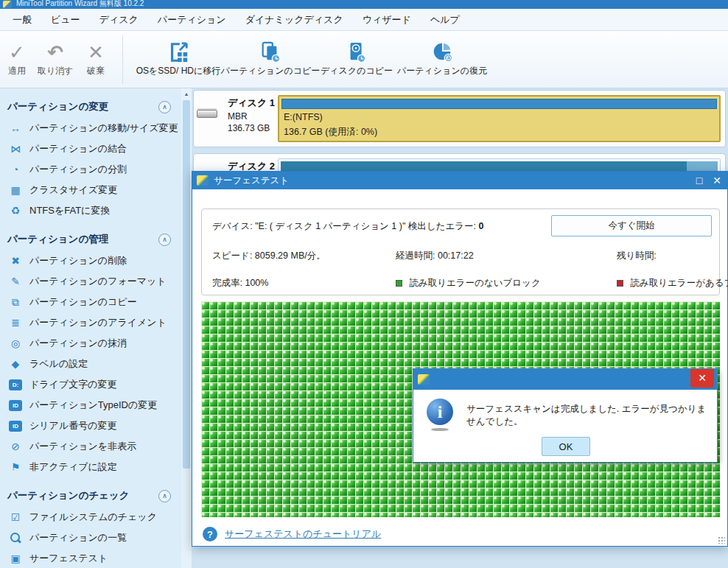 The image size is (728, 568). I want to click on sidebar-item: ◎ パーティションの抹消, so click(91, 343).